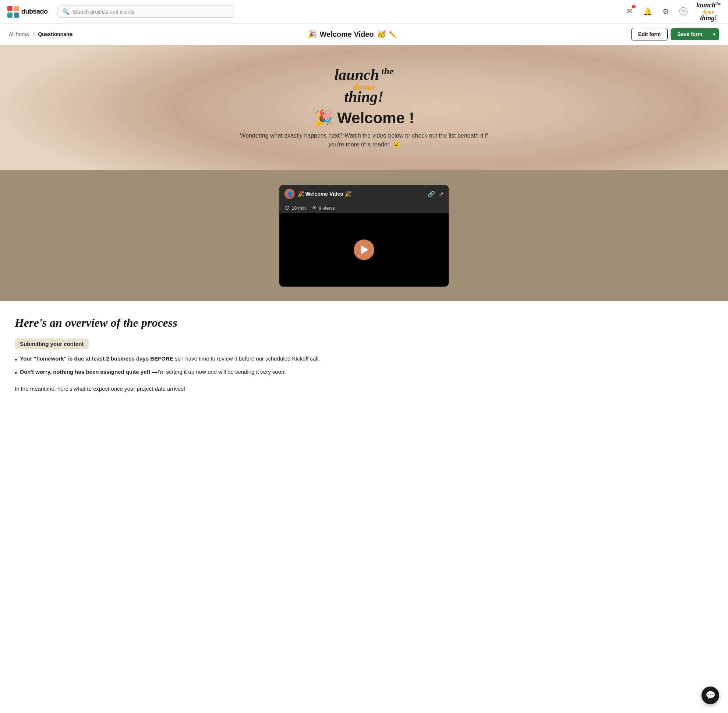 Image resolution: width=728 pixels, height=713 pixels. Describe the element at coordinates (364, 118) in the screenshot. I see `hero-welcome: 🎉 Welcome !` at that location.